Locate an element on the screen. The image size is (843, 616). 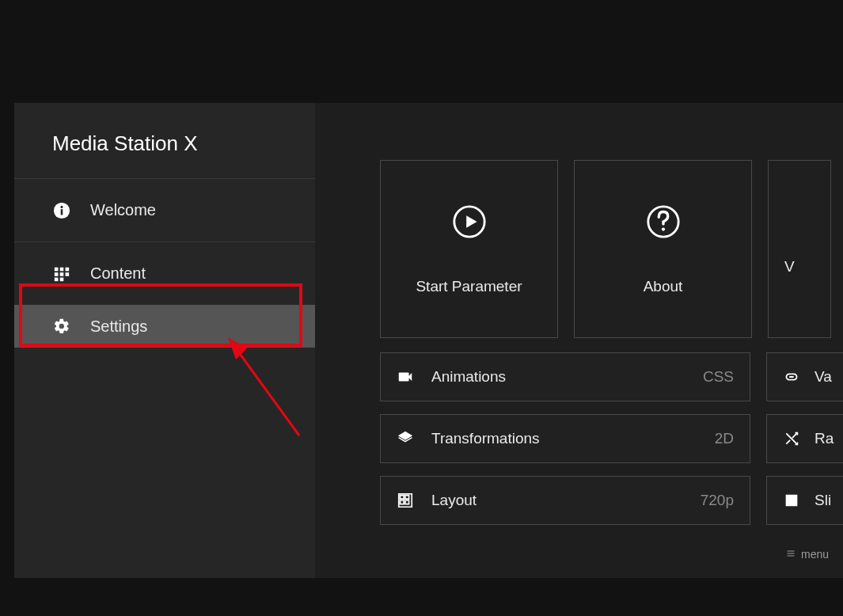
help-circle-icon is located at coordinates (663, 223).